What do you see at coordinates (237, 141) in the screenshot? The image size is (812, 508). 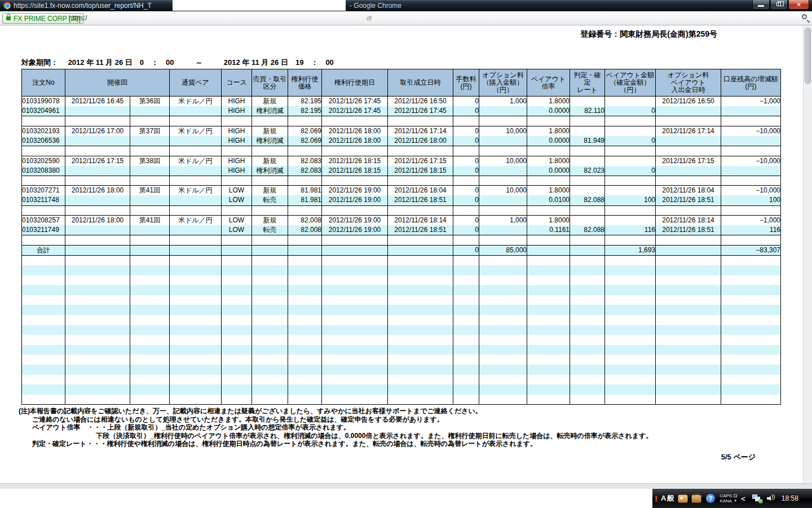 I see `table-cell: HIGH` at bounding box center [237, 141].